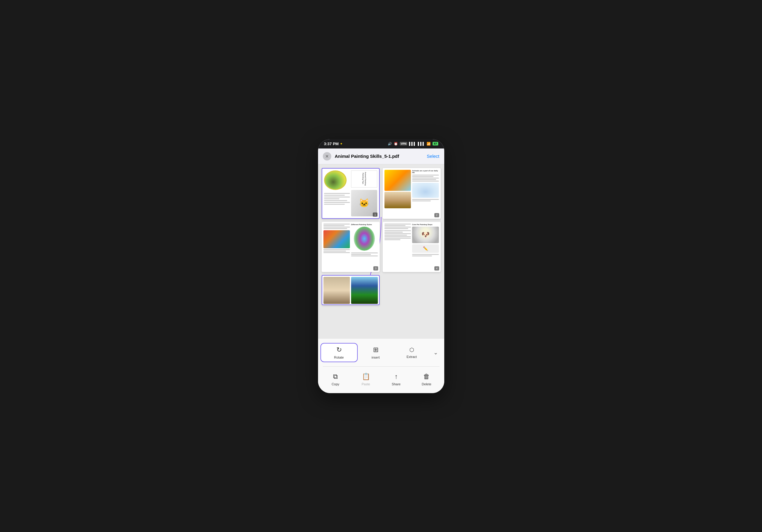  Describe the element at coordinates (379, 156) in the screenshot. I see `document-title: Animal Painting Skills_5-1.pdf` at that location.